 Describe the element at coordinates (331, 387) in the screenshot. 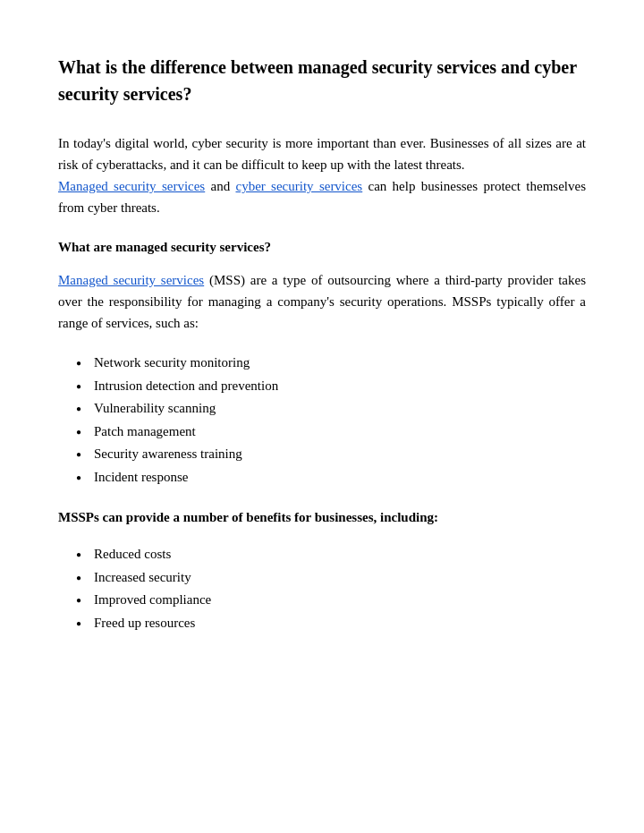

I see `list-item: Intrusion detection and prevention` at that location.